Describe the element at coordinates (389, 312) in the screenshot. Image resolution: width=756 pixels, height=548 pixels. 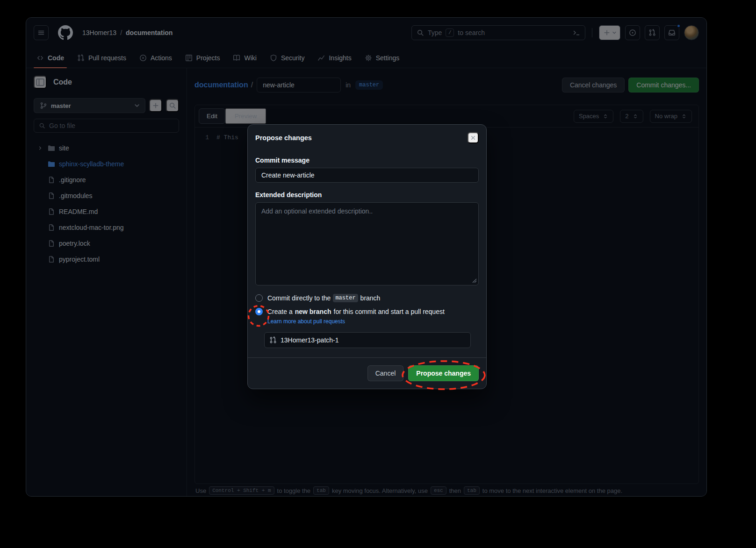
I see `label-text: for this commit and start a pull request` at that location.